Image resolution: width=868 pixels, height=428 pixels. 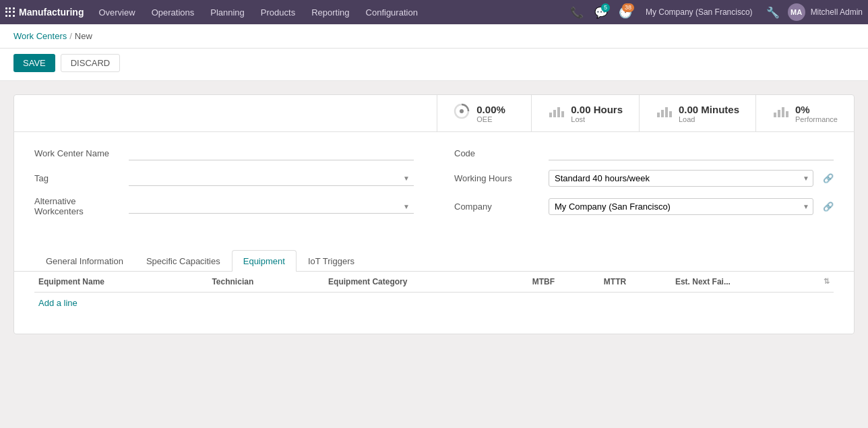 What do you see at coordinates (434, 282) in the screenshot?
I see `table-header: Equipment Name Technician Equipment Cate…` at bounding box center [434, 282].